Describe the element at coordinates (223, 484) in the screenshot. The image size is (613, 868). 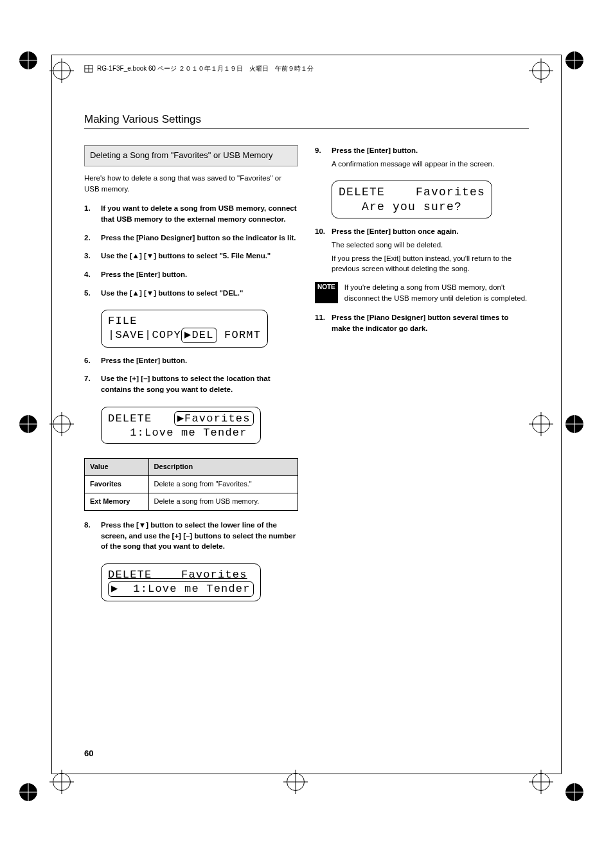
I see `table-cell: Delete a song from "Favorites."` at that location.